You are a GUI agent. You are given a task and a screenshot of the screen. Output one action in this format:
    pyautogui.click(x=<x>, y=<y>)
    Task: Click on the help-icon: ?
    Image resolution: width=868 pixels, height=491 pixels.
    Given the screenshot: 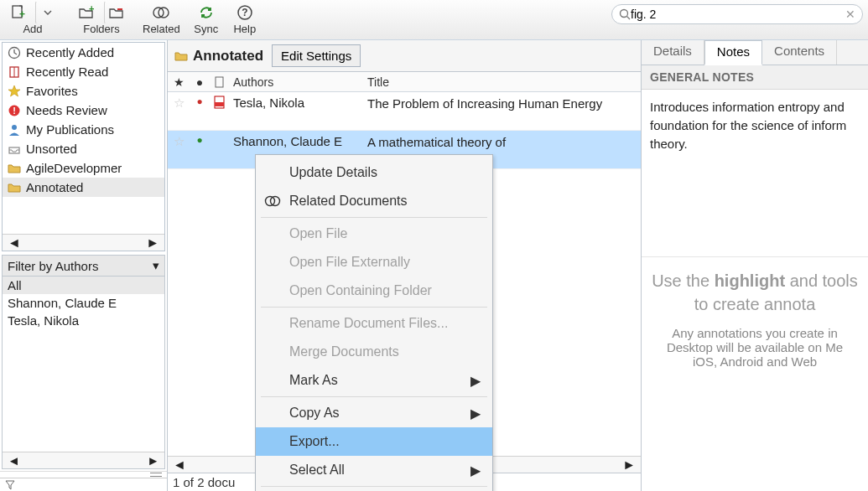 What is the action you would take?
    pyautogui.click(x=245, y=13)
    